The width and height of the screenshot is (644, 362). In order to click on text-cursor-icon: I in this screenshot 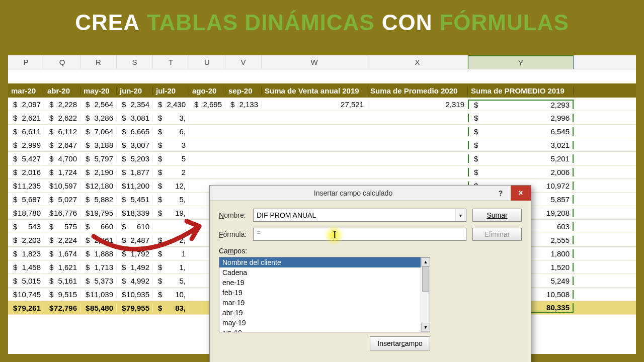, I will do `click(335, 235)`.